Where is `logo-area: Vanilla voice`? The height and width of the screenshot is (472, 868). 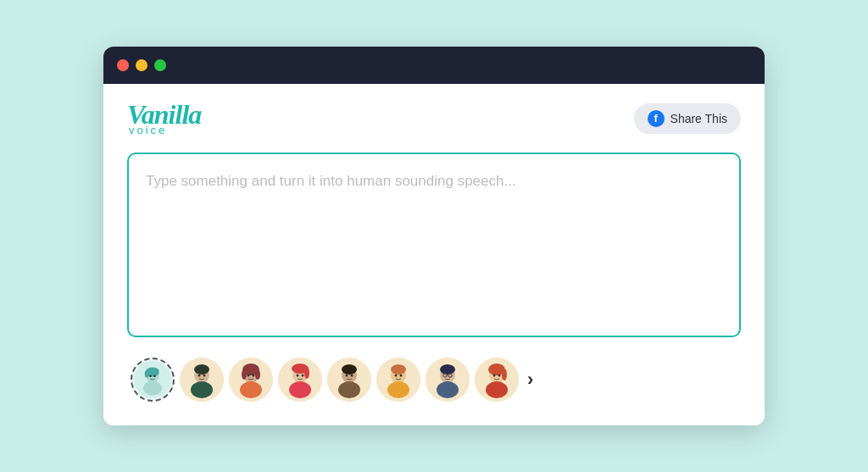
logo-area: Vanilla voice is located at coordinates (164, 119).